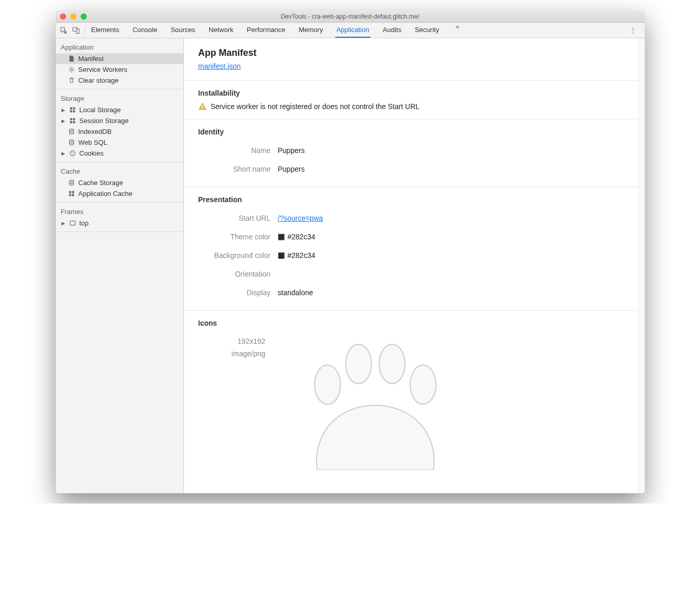 The width and height of the screenshot is (700, 609). What do you see at coordinates (350, 17) in the screenshot?
I see `window-title: DevTools - cra-web-app-manifest-defaut.g…` at bounding box center [350, 17].